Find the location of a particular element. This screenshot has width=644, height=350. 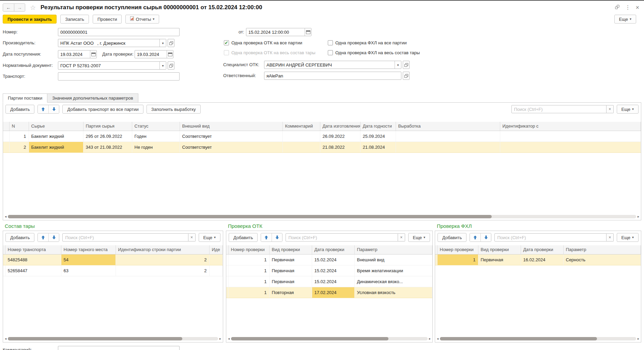

cell-mfg: 21.08.2022 is located at coordinates (340, 147).